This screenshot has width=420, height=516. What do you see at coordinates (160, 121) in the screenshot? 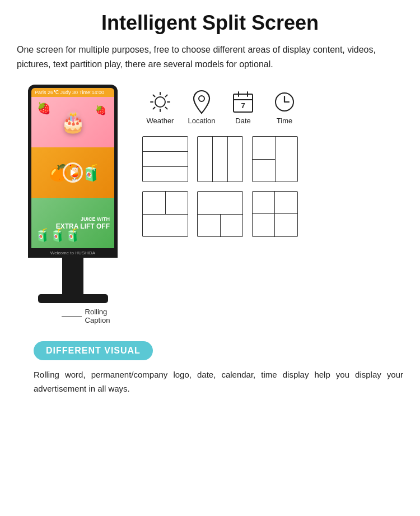
I see `weather-label: Weather` at bounding box center [160, 121].